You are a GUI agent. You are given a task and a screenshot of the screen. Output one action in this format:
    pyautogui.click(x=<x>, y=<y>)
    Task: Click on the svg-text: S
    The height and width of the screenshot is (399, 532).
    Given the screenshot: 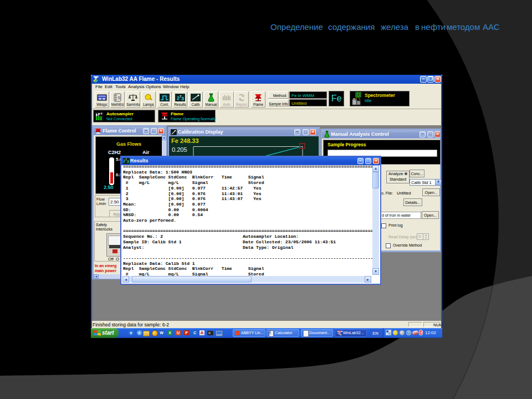 What is the action you would take?
    pyautogui.click(x=119, y=98)
    